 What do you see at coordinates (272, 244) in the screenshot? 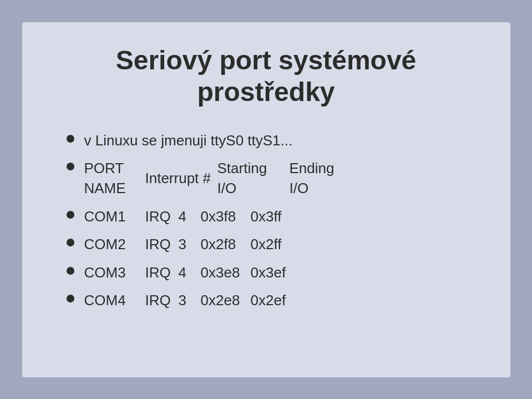
I see `list-item: COM2 IRQ 3 0x2f8 0x2ff` at bounding box center [272, 244].